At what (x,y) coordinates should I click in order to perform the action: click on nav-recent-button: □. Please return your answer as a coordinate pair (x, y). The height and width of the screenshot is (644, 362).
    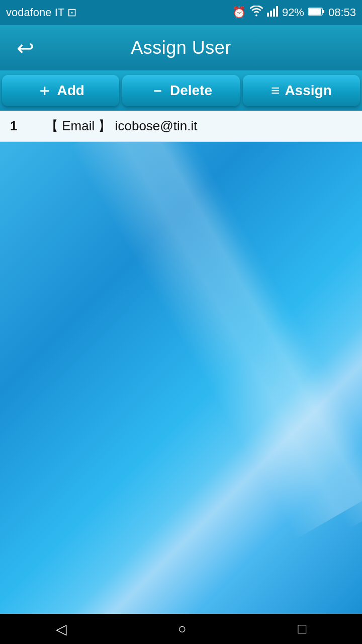
    Looking at the image, I should click on (302, 629).